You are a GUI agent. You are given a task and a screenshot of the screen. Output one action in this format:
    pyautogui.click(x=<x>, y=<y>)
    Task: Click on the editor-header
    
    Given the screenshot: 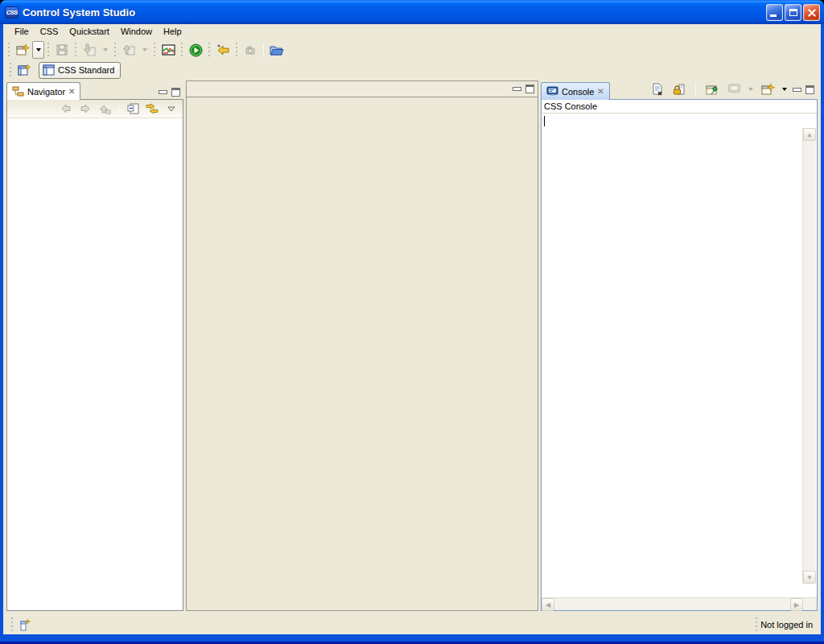 What is the action you would take?
    pyautogui.click(x=362, y=89)
    